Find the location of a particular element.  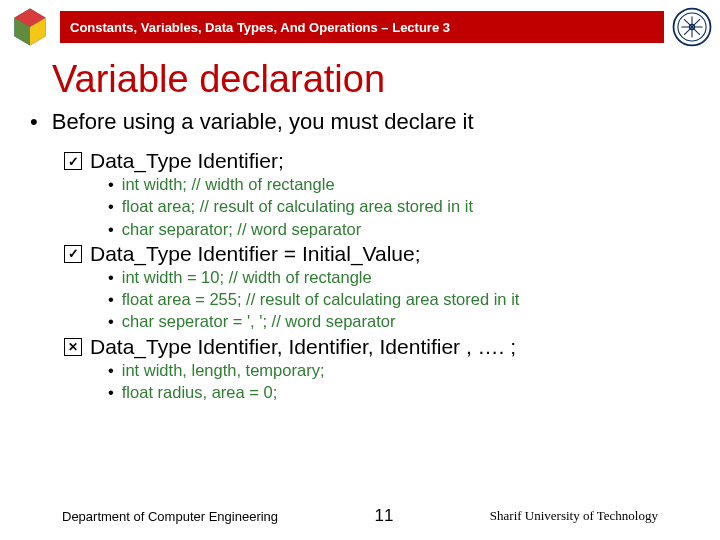

main-bullet: Before using a variable, you must declar… is located at coordinates (375, 122).